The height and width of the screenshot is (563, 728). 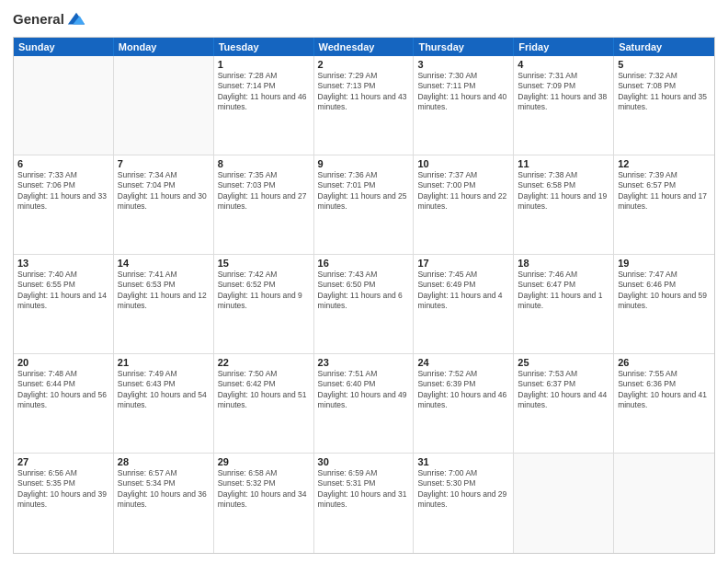 I want to click on cell-info: Sunrise: 7:47 AM Sunset: 6:46 PM Dayligh…, so click(x=664, y=291).